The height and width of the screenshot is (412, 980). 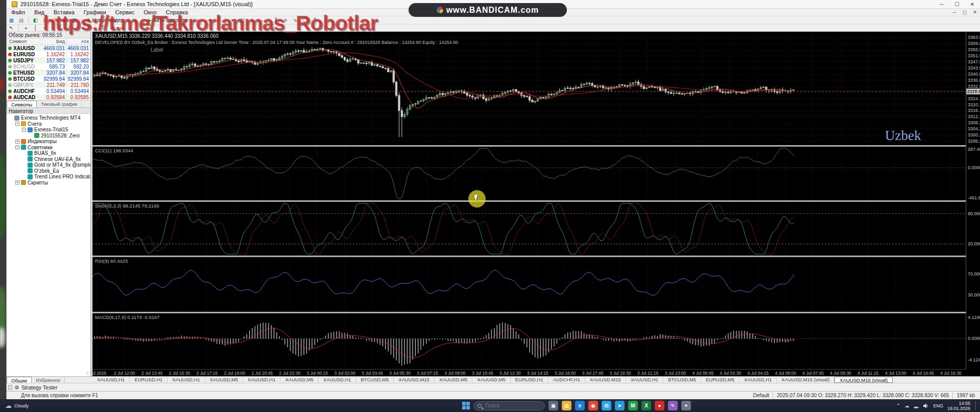 What do you see at coordinates (975, 12) in the screenshot?
I see `mdi-close-button: ✕` at bounding box center [975, 12].